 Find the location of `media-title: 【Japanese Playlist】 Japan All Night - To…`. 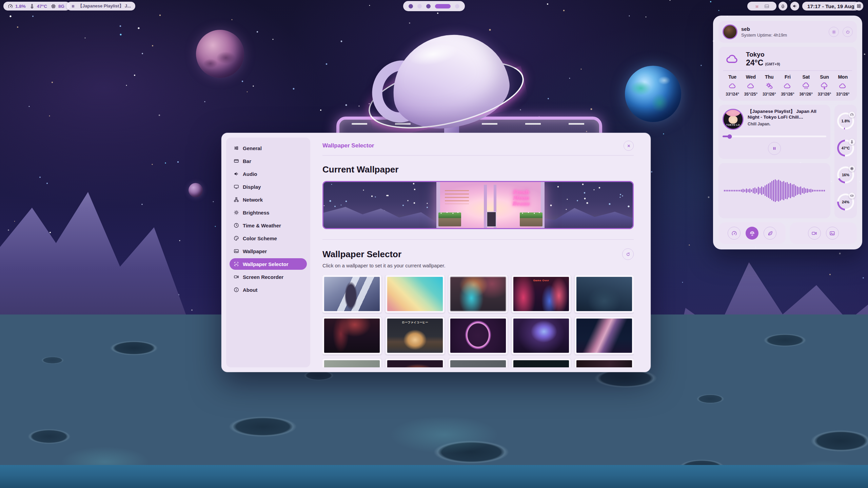

media-title: 【Japanese Playlist】 Japan All Night - To… is located at coordinates (787, 115).